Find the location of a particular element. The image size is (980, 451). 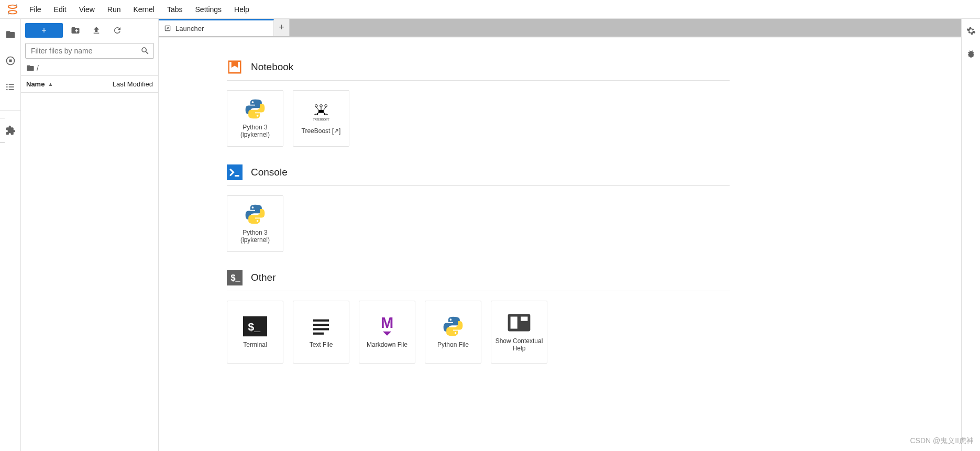

card-markdown: M Markdown File is located at coordinates (387, 332).